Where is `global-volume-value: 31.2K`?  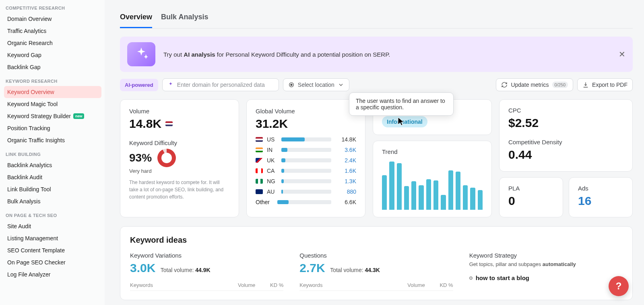
global-volume-value: 31.2K is located at coordinates (306, 124).